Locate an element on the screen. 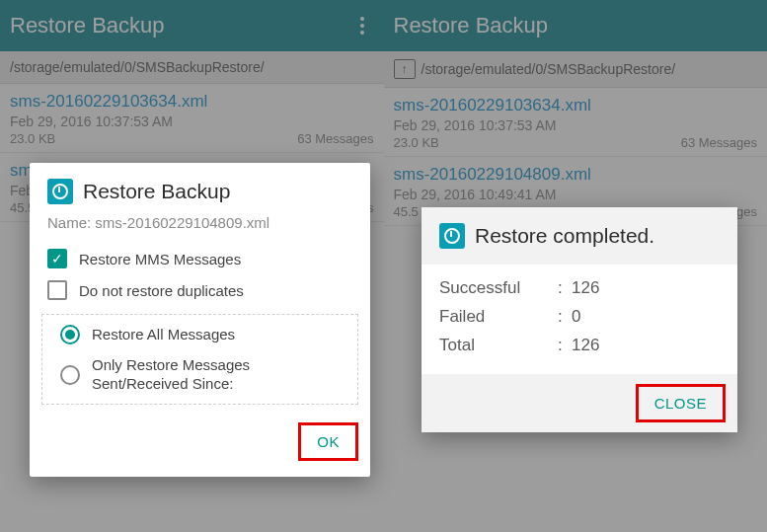 This screenshot has width=767, height=532. radio-label: Restore All Messages is located at coordinates (164, 336).